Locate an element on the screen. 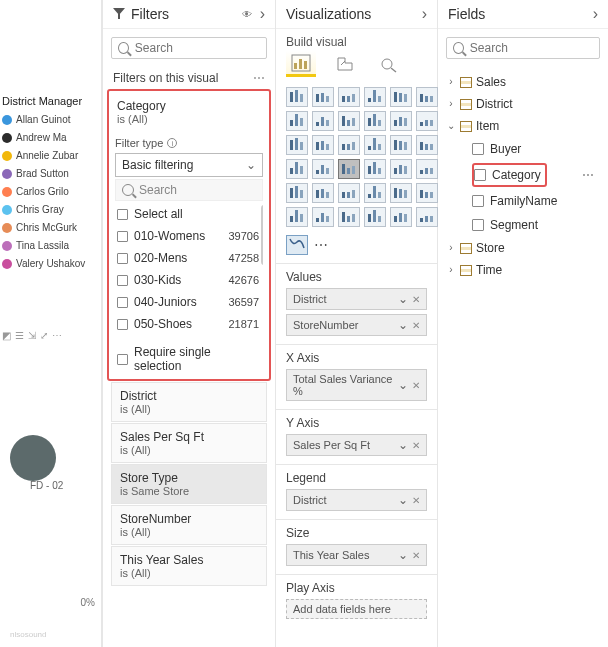 The width and height of the screenshot is (608, 647). table-row: ›Sales is located at coordinates (523, 82).